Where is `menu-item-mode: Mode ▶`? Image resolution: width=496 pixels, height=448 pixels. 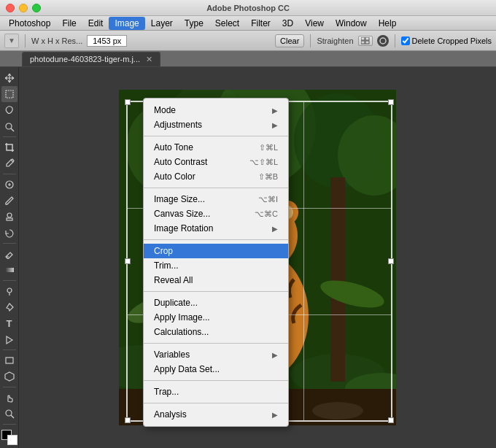
menu-item-mode: Mode ▶ is located at coordinates (216, 110).